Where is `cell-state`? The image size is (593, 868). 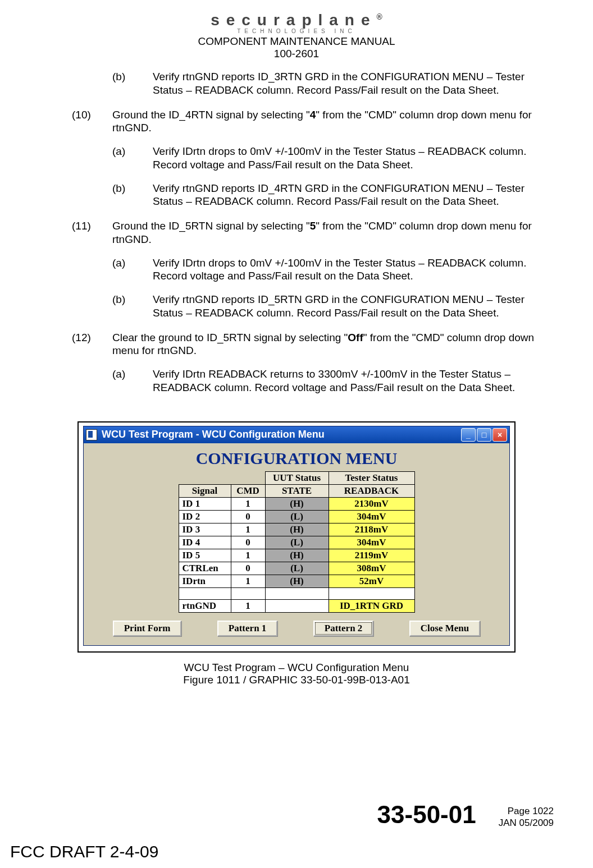 cell-state is located at coordinates (296, 606).